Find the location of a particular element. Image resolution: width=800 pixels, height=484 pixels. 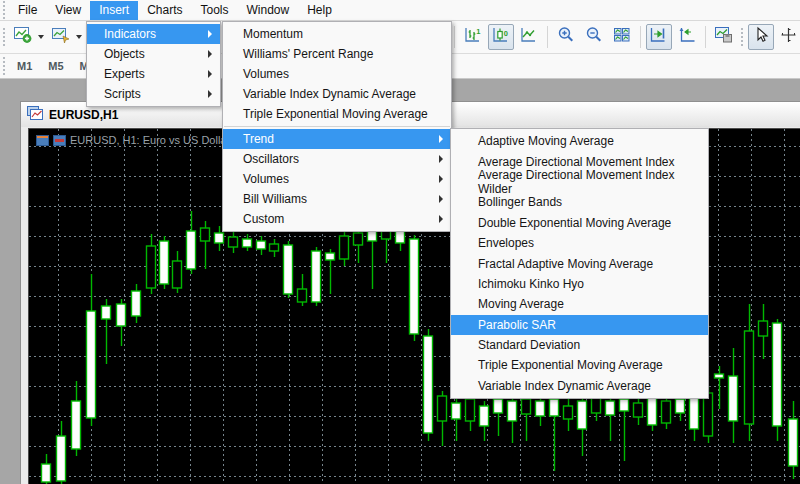

cursor-icon is located at coordinates (761, 37).